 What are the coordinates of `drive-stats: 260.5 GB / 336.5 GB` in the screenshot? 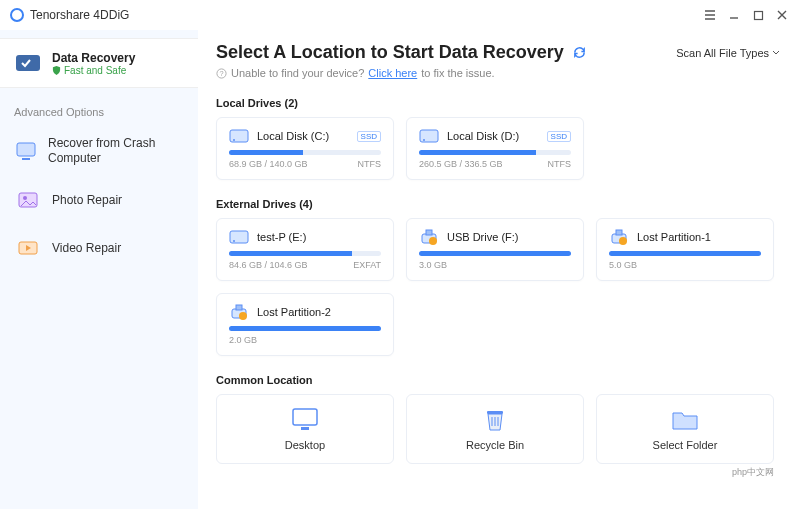 It's located at (461, 164).